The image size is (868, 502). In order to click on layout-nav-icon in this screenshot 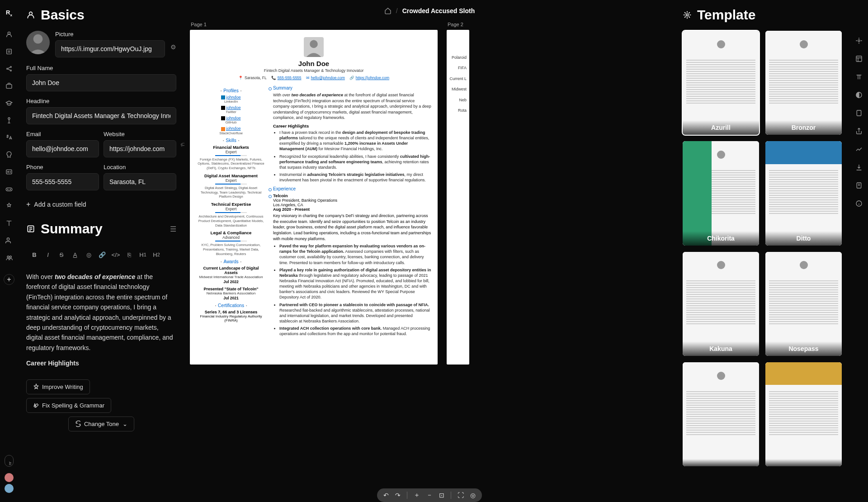, I will do `click(859, 59)`.